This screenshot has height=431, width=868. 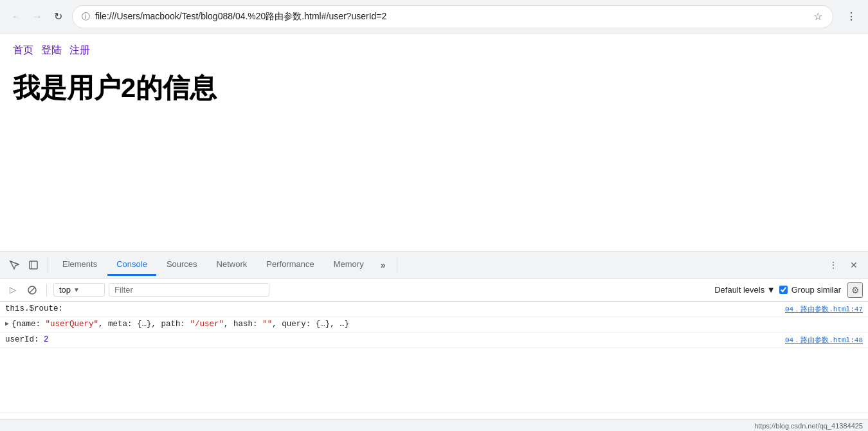 I want to click on devtools-more-button: ⋮, so click(x=833, y=265).